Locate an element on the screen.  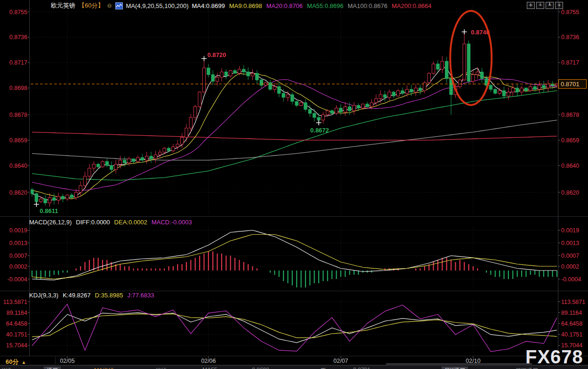
toolbar-item: MA55 is located at coordinates (210, 368).